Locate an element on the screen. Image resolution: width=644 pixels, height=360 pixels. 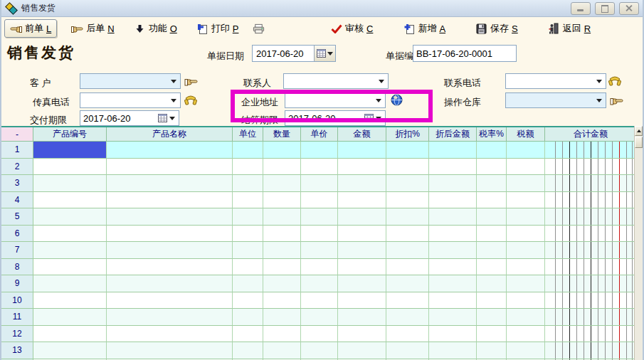
maximize-button is located at coordinates (605, 9).